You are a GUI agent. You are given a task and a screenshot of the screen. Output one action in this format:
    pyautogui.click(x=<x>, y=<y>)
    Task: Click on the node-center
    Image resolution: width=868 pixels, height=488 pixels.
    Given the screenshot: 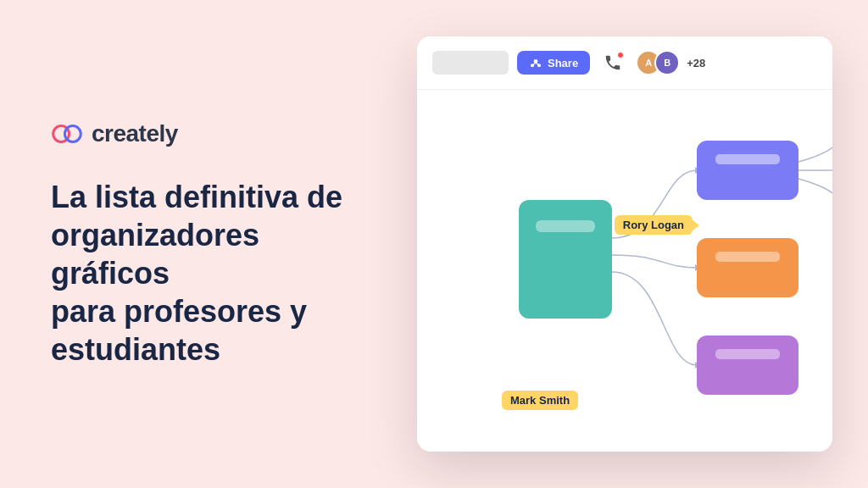 What is the action you would take?
    pyautogui.click(x=565, y=259)
    